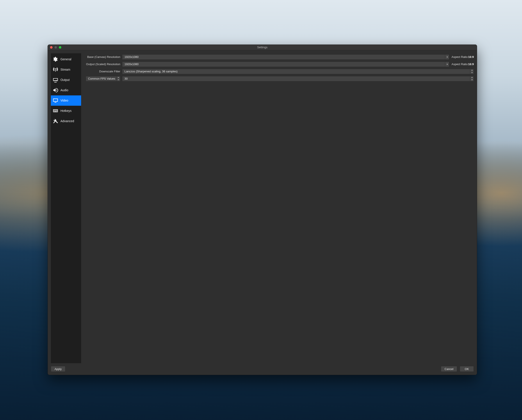 Image resolution: width=522 pixels, height=420 pixels. Describe the element at coordinates (279, 57) in the screenshot. I see `base-resolution-row: Base (Canvas) Resolution 1920x1080 Aspec…` at that location.